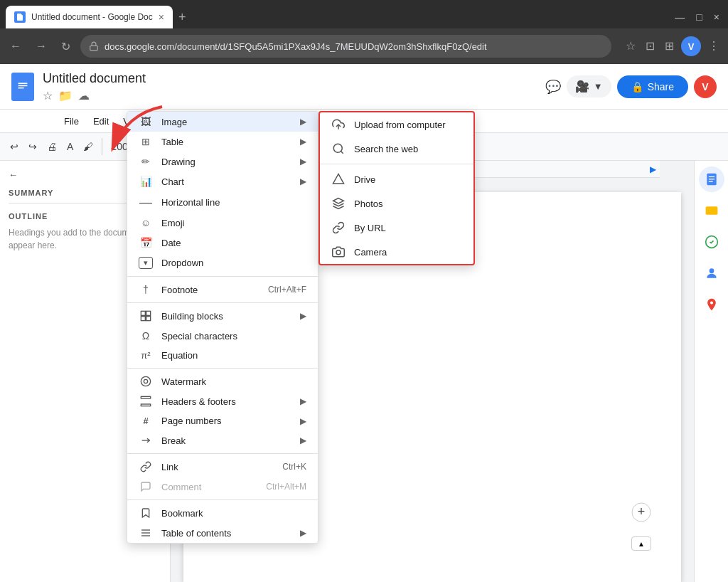 The image size is (728, 582). Describe the element at coordinates (290, 78) in the screenshot. I see `docs-title: Untitled document` at that location.